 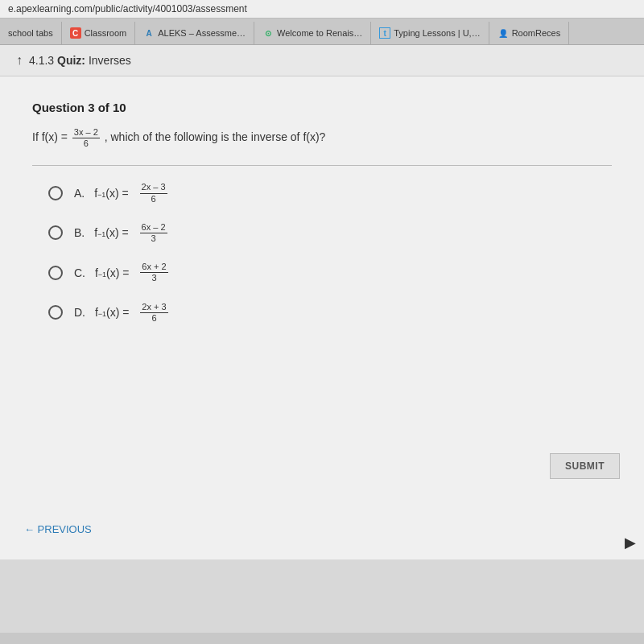 I want to click on typing-icon: t, so click(x=385, y=33).